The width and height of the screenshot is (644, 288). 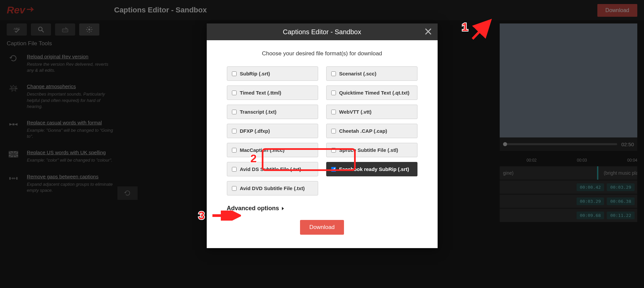 I want to click on format-label: Spruce Subtitle File (.stl), so click(x=369, y=150).